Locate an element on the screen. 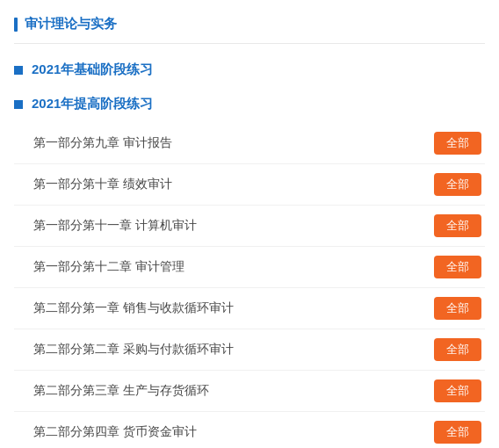 This screenshot has height=448, width=499. chapter-item-ch10: 第一部分第十章 绩效审计全部 is located at coordinates (250, 184).